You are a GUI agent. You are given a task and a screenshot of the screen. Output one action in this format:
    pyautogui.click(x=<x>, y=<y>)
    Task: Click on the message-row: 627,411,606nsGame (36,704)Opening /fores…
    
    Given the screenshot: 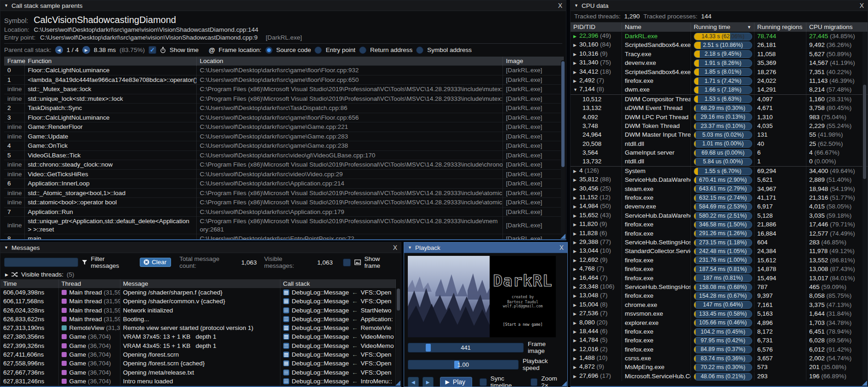 What is the action you would take?
    pyautogui.click(x=198, y=354)
    